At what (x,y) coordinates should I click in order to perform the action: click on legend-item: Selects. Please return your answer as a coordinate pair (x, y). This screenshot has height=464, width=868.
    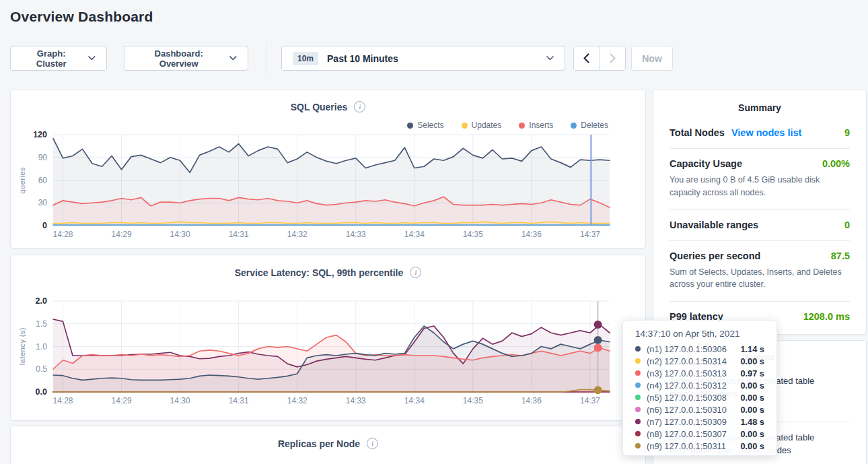
    Looking at the image, I should click on (425, 125).